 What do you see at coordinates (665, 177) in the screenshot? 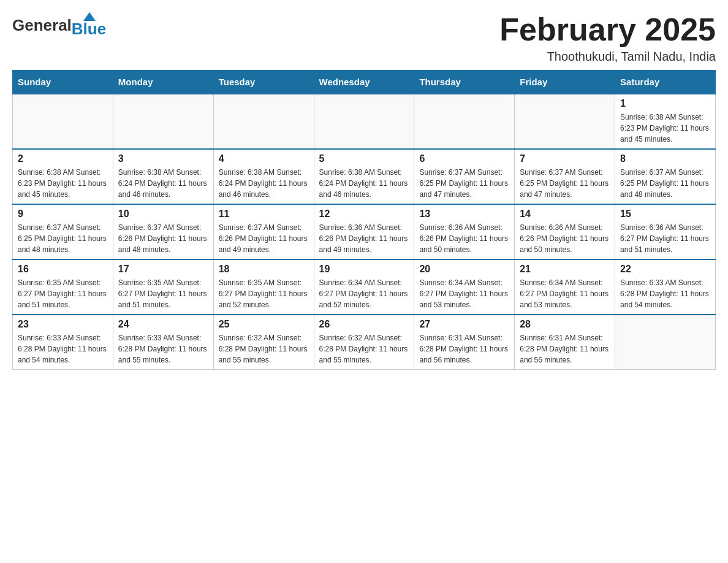
I see `table-row: 8Sunrise: 6:37 AM Sunset: 6:25 PM Daylig…` at bounding box center [665, 177].